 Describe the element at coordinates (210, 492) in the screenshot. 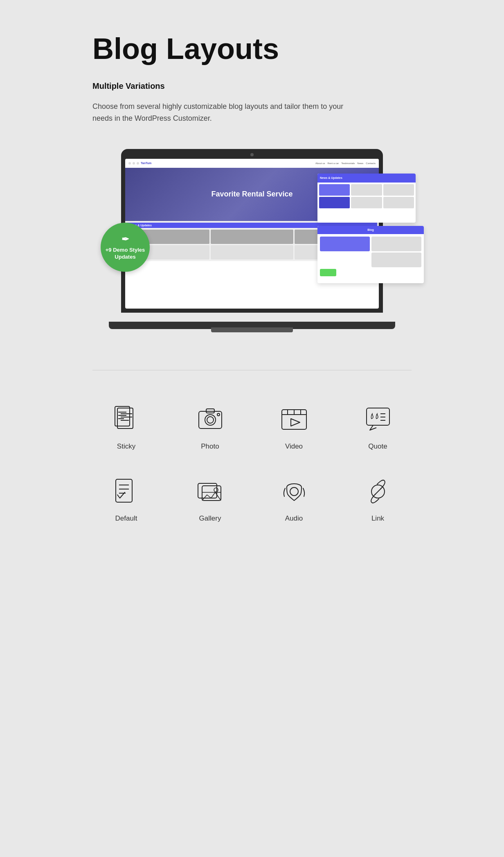

I see `gallery-svg` at that location.